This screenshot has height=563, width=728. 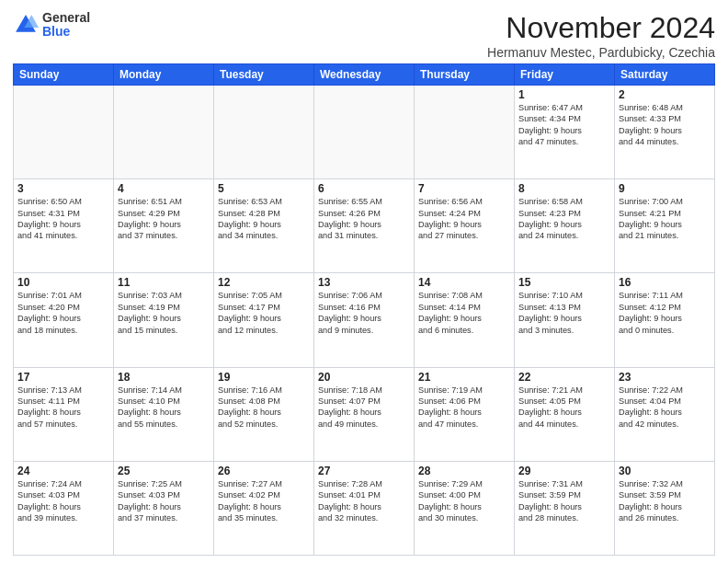 I want to click on day-number: 27, so click(x=364, y=471).